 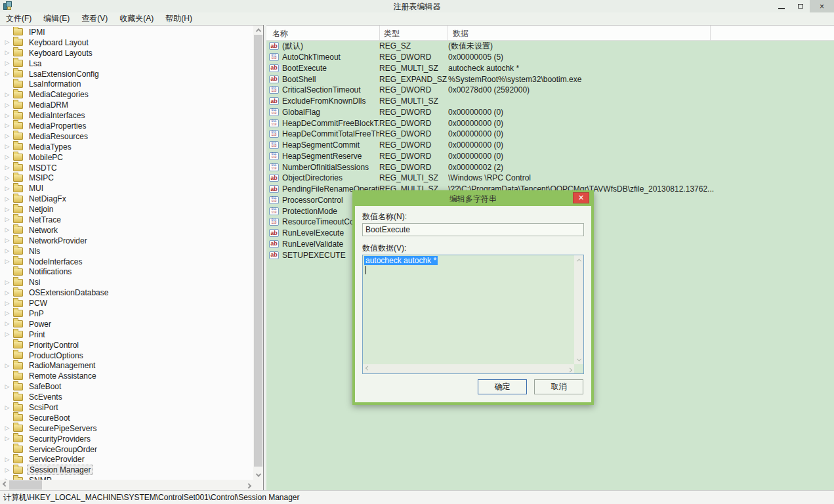 I want to click on scroll-up-icon, so click(x=259, y=30).